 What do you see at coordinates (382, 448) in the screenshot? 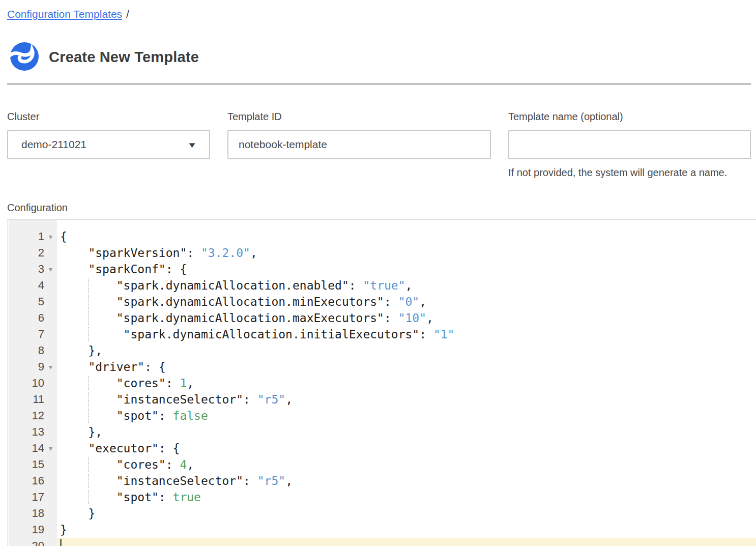
I see `code-line-14: 14▾ "executor": {` at bounding box center [382, 448].